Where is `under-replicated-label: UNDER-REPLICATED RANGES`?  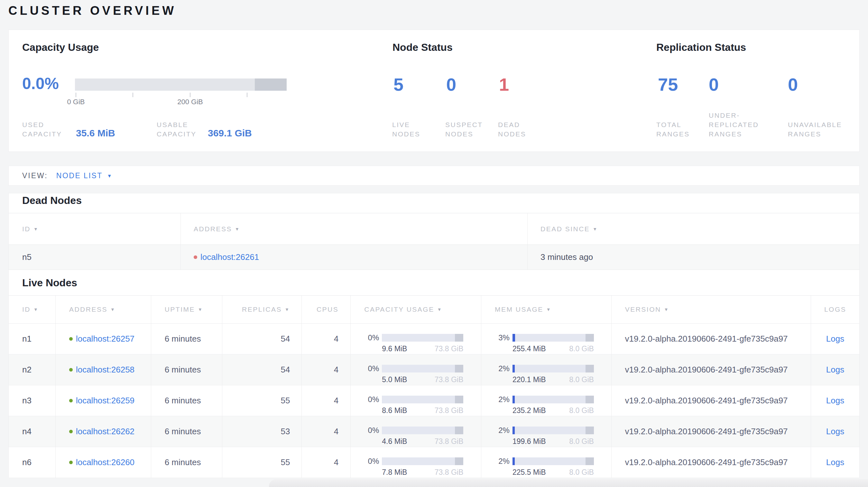 under-replicated-label: UNDER-REPLICATED RANGES is located at coordinates (743, 125).